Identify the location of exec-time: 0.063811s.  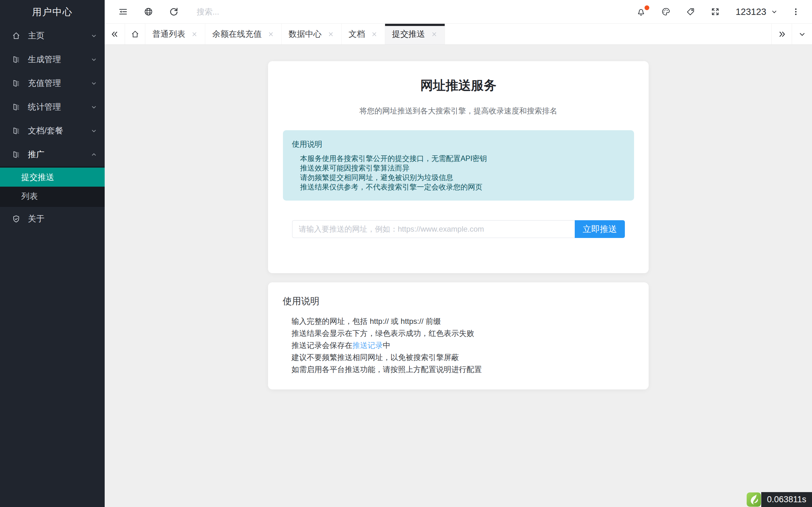
(786, 500).